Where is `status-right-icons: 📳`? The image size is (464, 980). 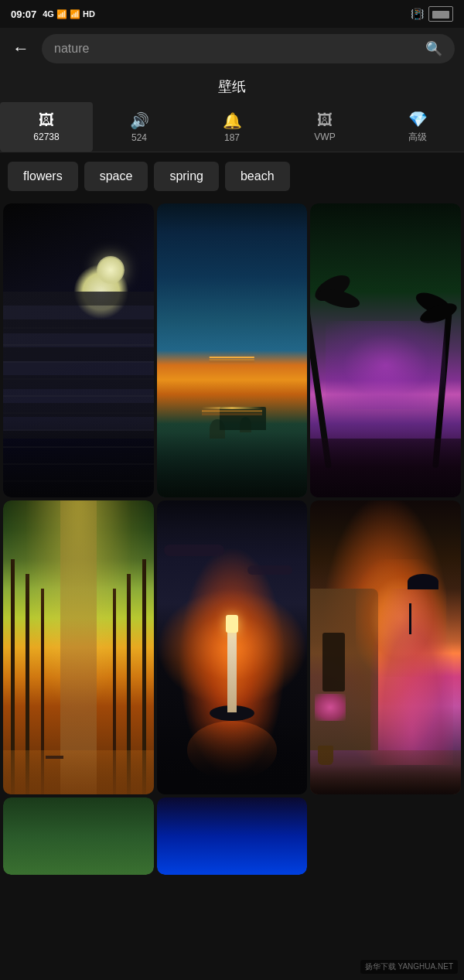
status-right-icons: 📳 is located at coordinates (432, 14).